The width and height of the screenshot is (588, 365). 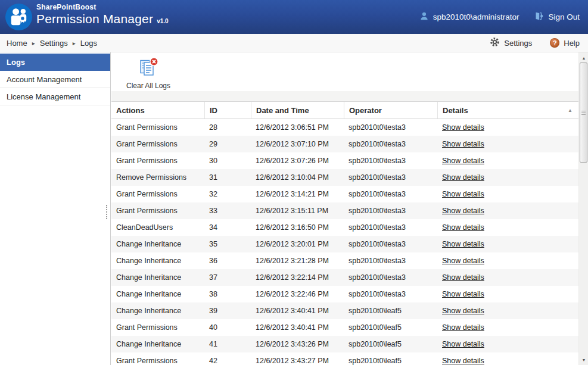 I want to click on cell-id: 29, so click(x=228, y=144).